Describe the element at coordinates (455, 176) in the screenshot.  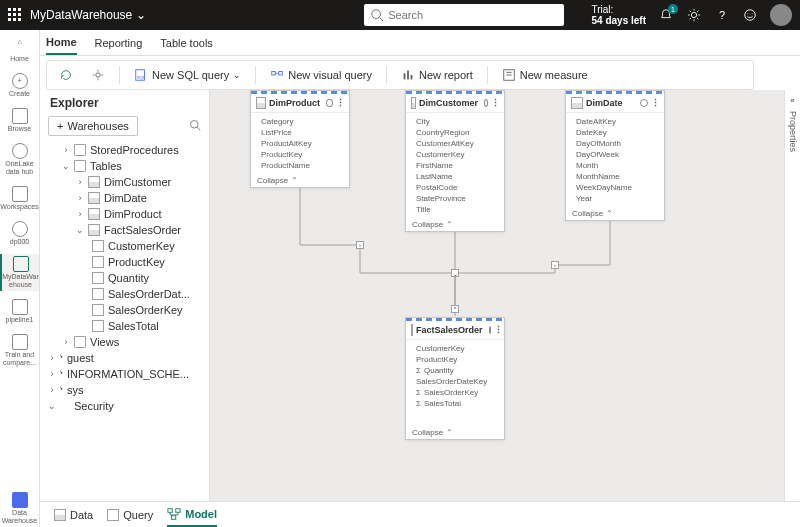
I see `entity-column: LastName` at that location.